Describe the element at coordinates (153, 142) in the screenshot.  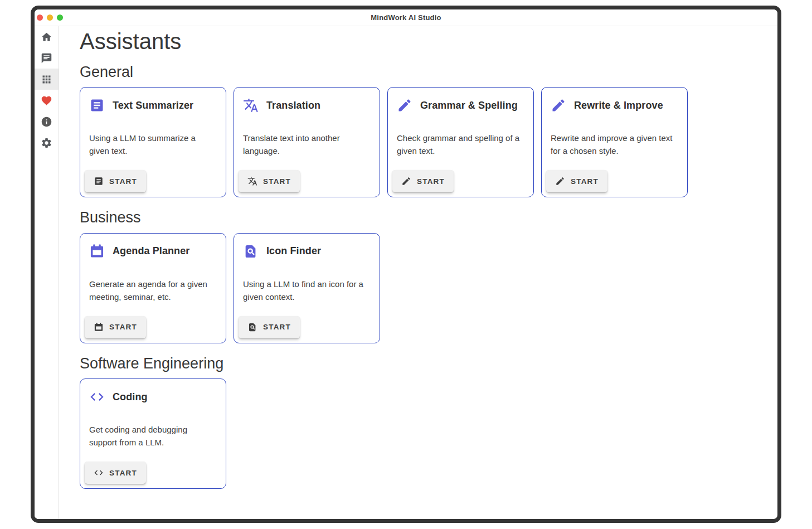
I see `assistant-card-text-summarizer: Text Summarizer Using a LLM to summarize…` at that location.